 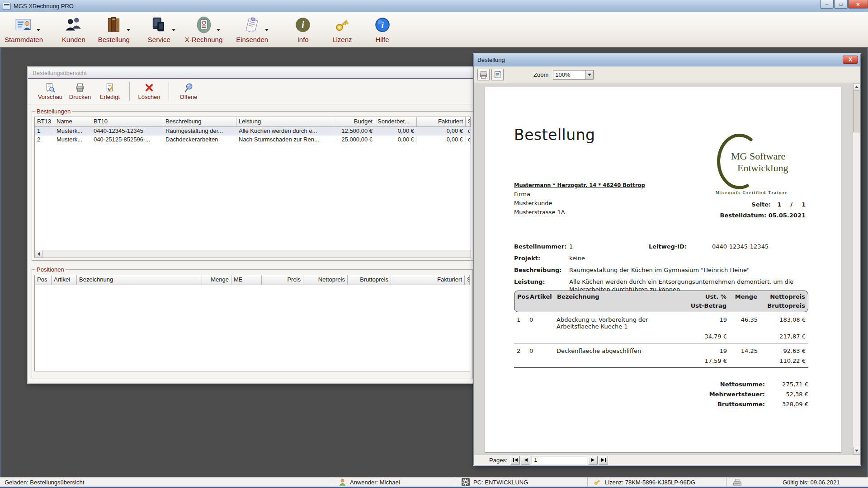 What do you see at coordinates (189, 88) in the screenshot?
I see `pin-icon` at bounding box center [189, 88].